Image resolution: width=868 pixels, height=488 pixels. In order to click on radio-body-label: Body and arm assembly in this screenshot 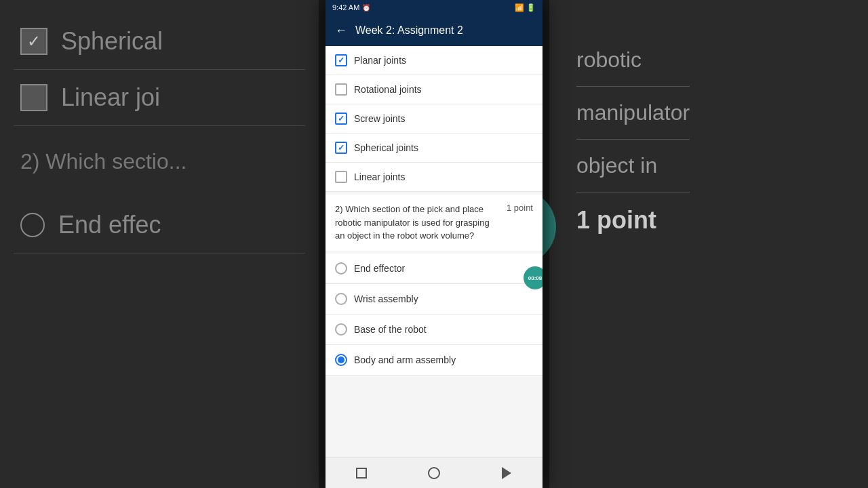, I will do `click(405, 360)`.